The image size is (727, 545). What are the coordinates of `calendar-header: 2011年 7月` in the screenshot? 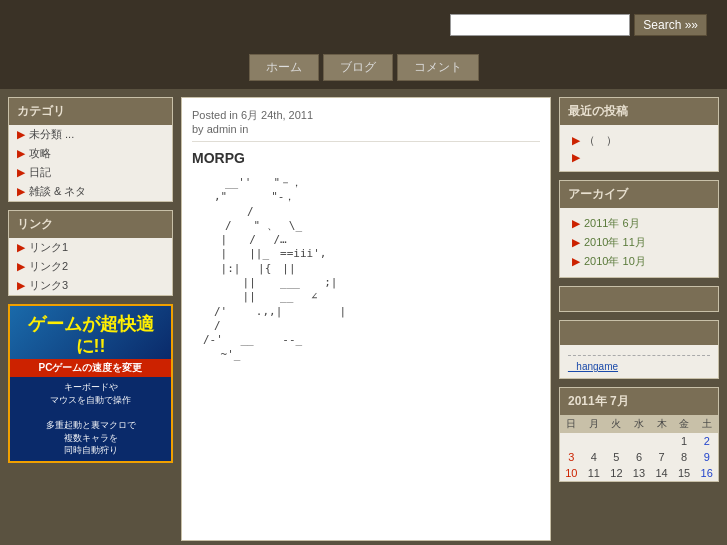 It's located at (639, 402).